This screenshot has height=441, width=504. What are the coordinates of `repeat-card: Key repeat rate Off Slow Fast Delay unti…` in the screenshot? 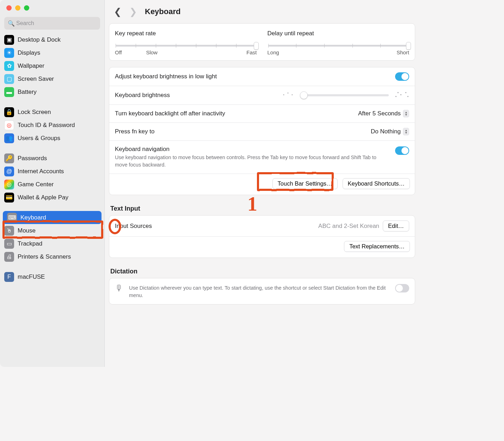 It's located at (262, 42).